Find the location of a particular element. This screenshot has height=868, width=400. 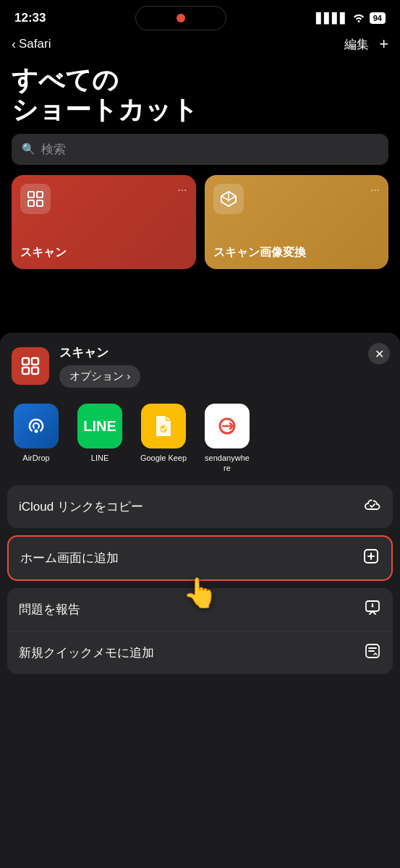

action-icloud-copy: iCloud リンクをコピー is located at coordinates (200, 506).